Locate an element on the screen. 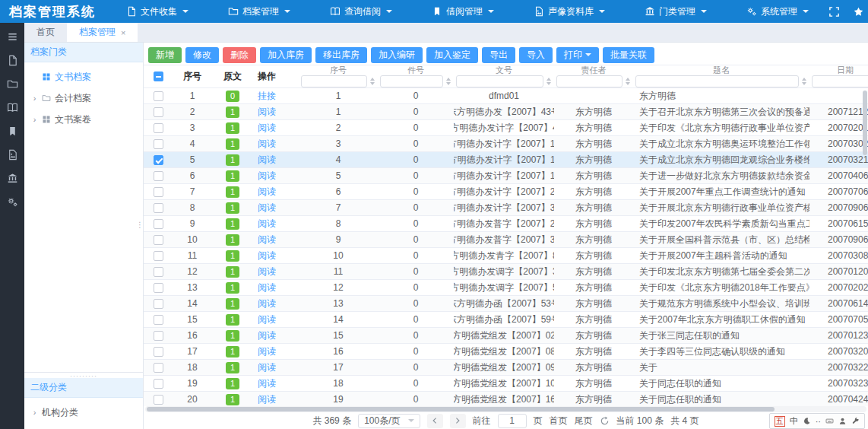  filter-input-序号 is located at coordinates (334, 81).